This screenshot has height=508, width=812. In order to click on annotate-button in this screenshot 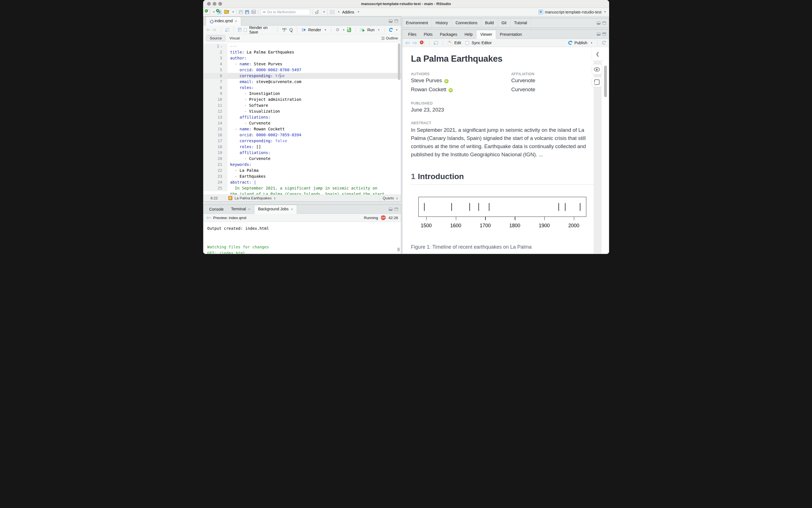, I will do `click(597, 82)`.